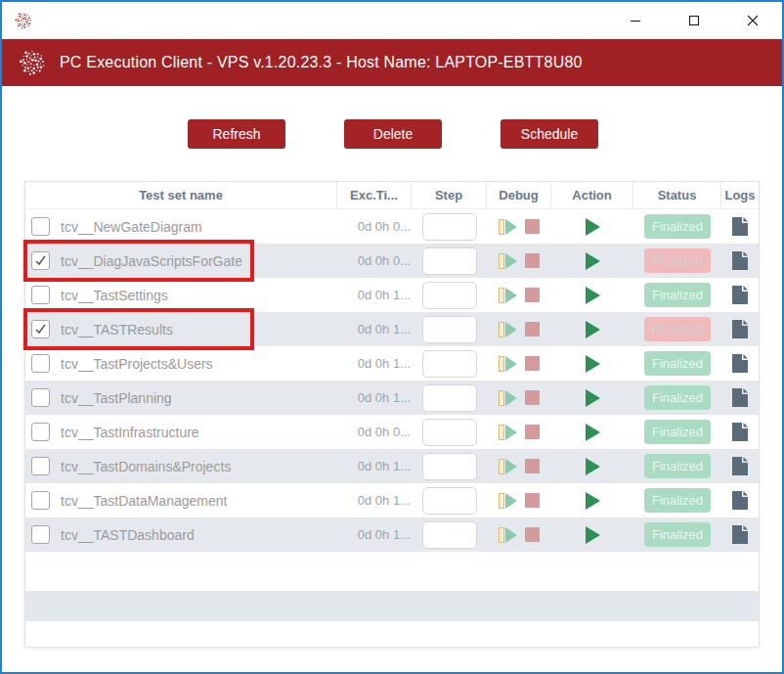  Describe the element at coordinates (182, 196) in the screenshot. I see `column-header-test-set-name: Test set name` at that location.